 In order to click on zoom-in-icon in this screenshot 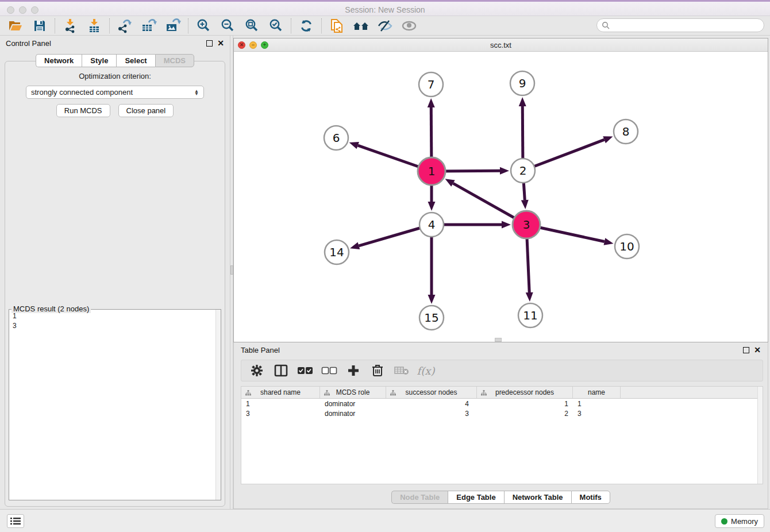, I will do `click(203, 26)`.